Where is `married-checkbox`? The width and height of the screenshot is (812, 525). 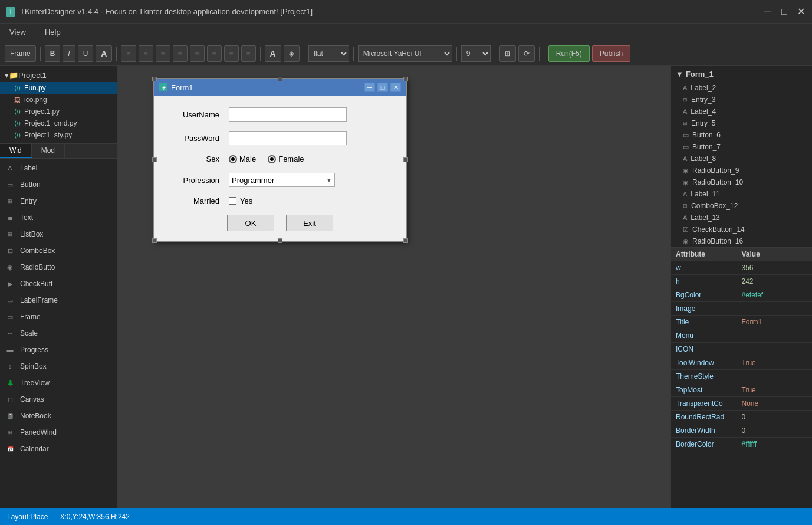
married-checkbox is located at coordinates (232, 201).